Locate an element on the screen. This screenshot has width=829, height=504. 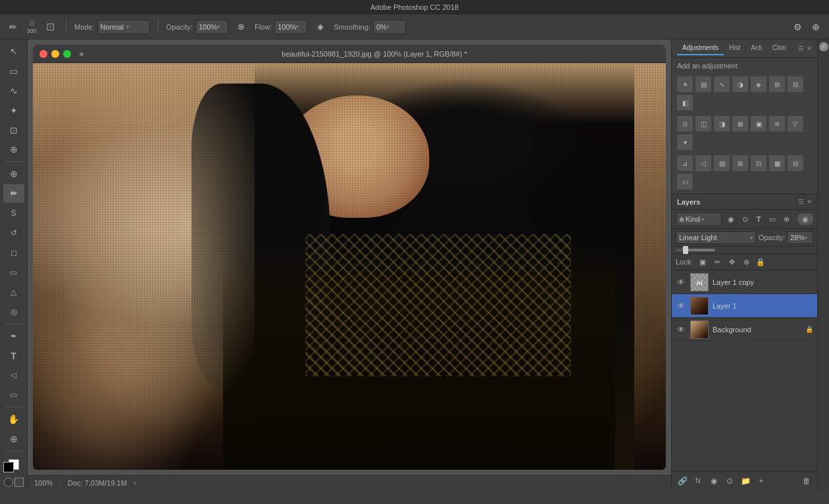
toggle-icon: ⊡ is located at coordinates (50, 27).